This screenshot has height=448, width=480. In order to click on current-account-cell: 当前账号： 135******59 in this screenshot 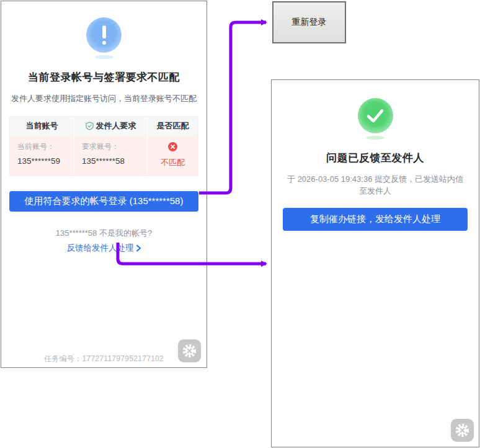, I will do `click(42, 155)`.